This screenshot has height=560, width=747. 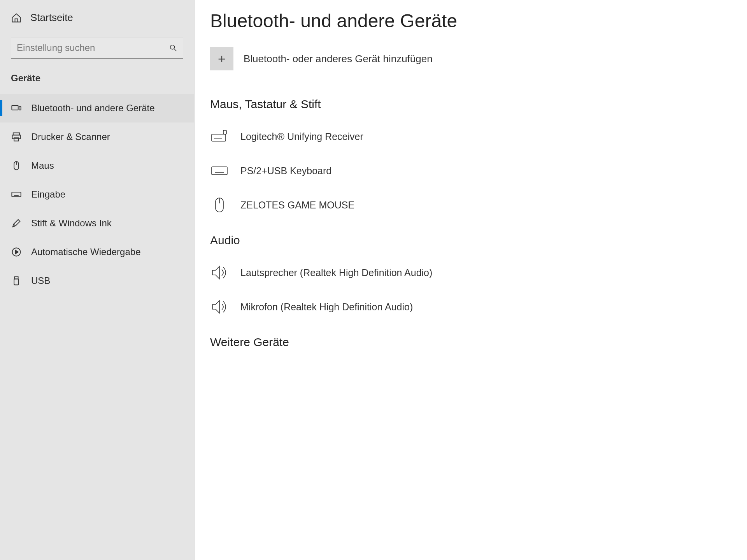 What do you see at coordinates (52, 18) in the screenshot?
I see `home-label: Startseite` at bounding box center [52, 18].